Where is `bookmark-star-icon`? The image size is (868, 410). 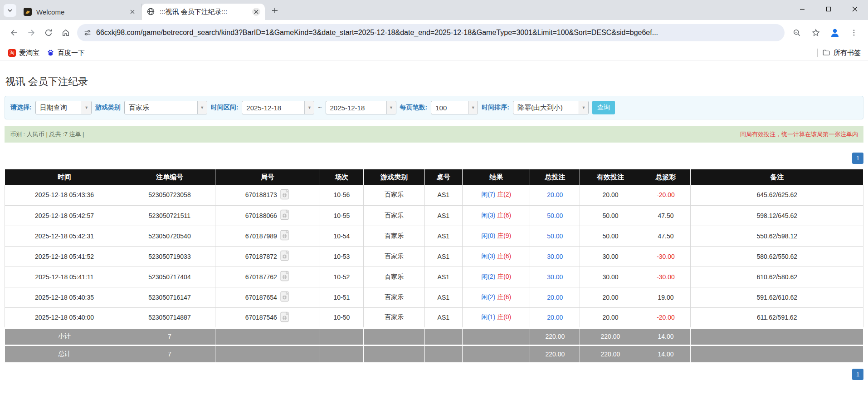
bookmark-star-icon is located at coordinates (816, 33).